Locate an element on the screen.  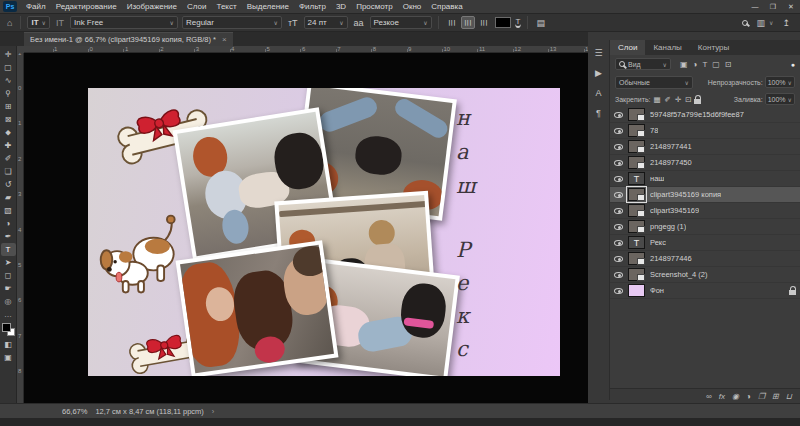
home-icon: ⌂ is located at coordinates (10, 23).